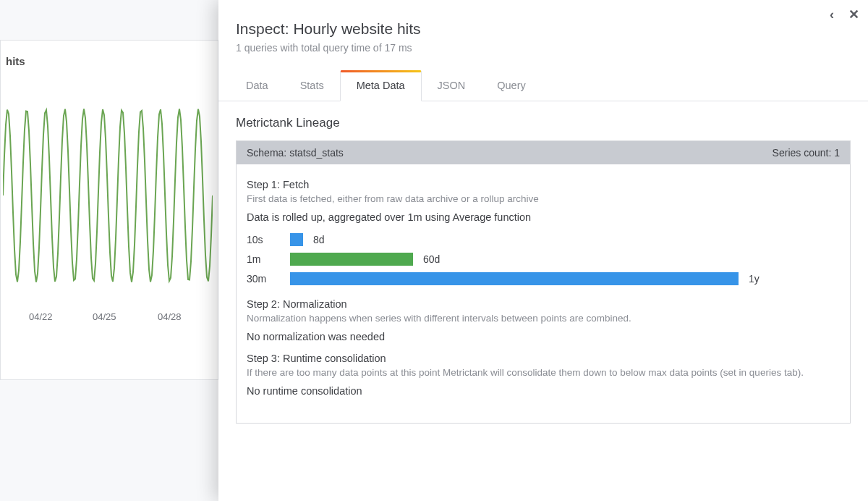 The height and width of the screenshot is (501, 868). I want to click on inspect-tabs: Data Stats Meta Data JSON Query, so click(543, 83).